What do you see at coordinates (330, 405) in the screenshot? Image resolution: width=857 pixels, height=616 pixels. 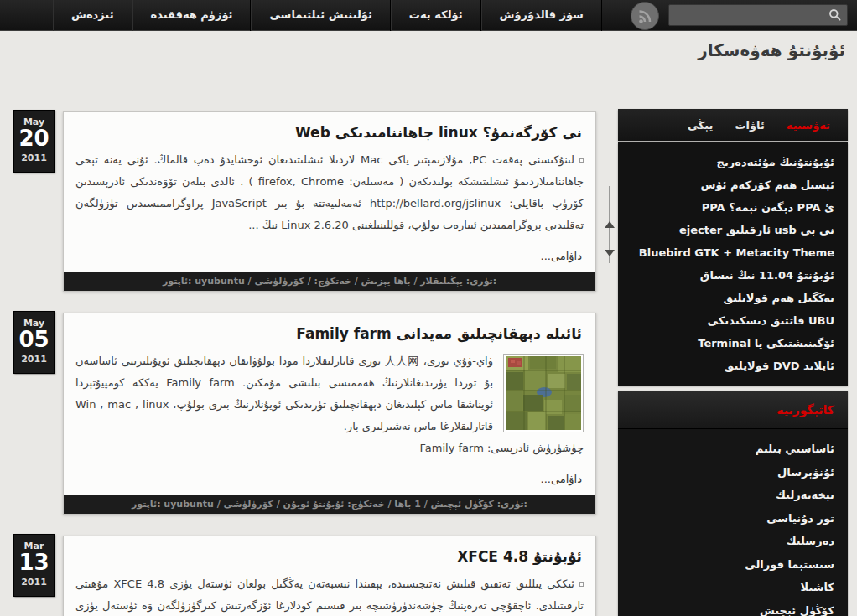 I see `post-body: ۋاي-ۋۇي تورى، 人人网 تورى قاتارلىقلاردا مود…` at bounding box center [330, 405].